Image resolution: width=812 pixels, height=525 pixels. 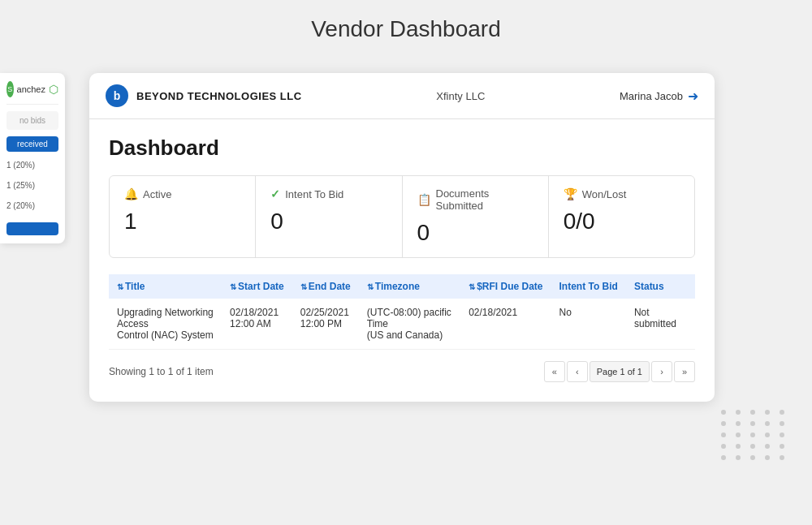 I want to click on page-last-button: », so click(x=685, y=372).